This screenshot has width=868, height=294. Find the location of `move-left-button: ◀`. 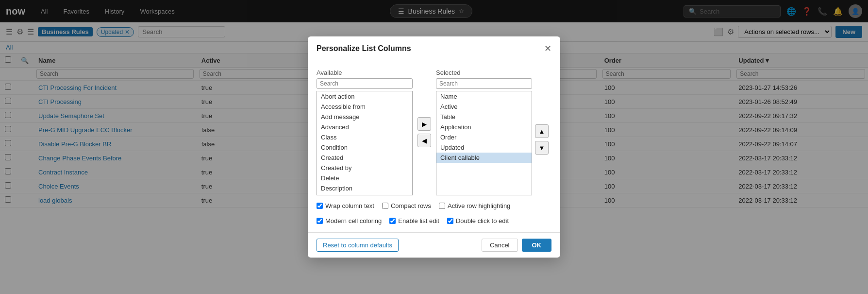

move-left-button: ◀ is located at coordinates (424, 140).